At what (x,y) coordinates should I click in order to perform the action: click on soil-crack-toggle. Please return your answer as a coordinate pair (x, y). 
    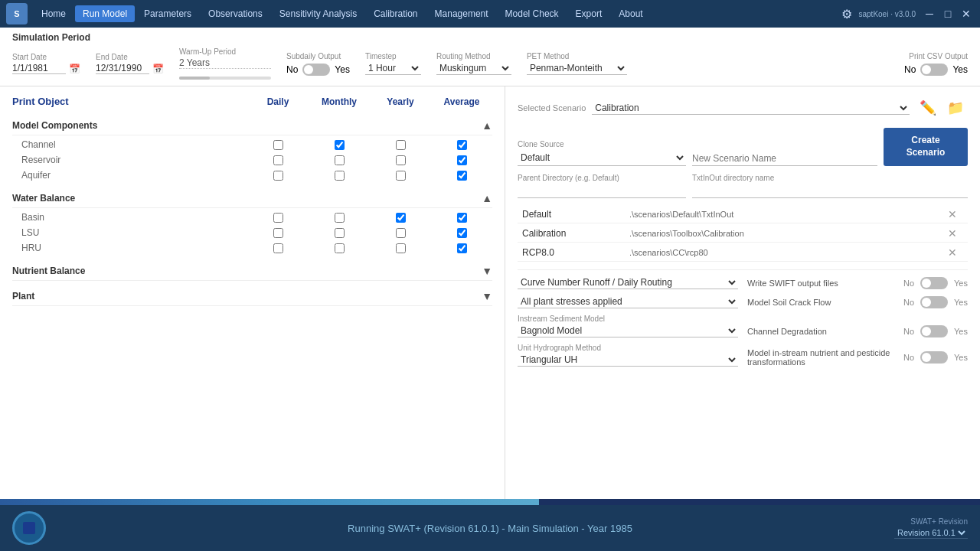
    Looking at the image, I should click on (934, 302).